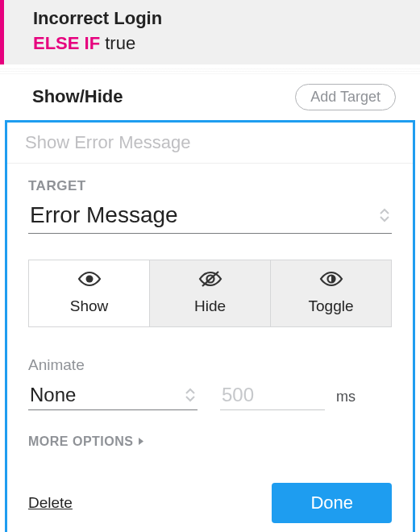 This screenshot has width=420, height=532. What do you see at coordinates (89, 306) in the screenshot?
I see `segment-show-label: Show` at bounding box center [89, 306].